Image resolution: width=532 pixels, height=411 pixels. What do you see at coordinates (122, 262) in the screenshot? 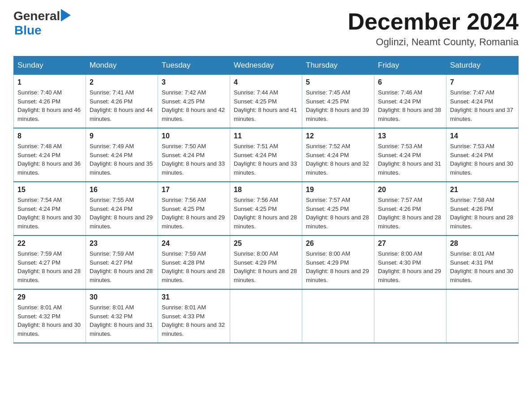
I see `table-row: 23 Sunrise: 7:59 AM Sunset: 4:27 PM Dayl…` at bounding box center [122, 262].